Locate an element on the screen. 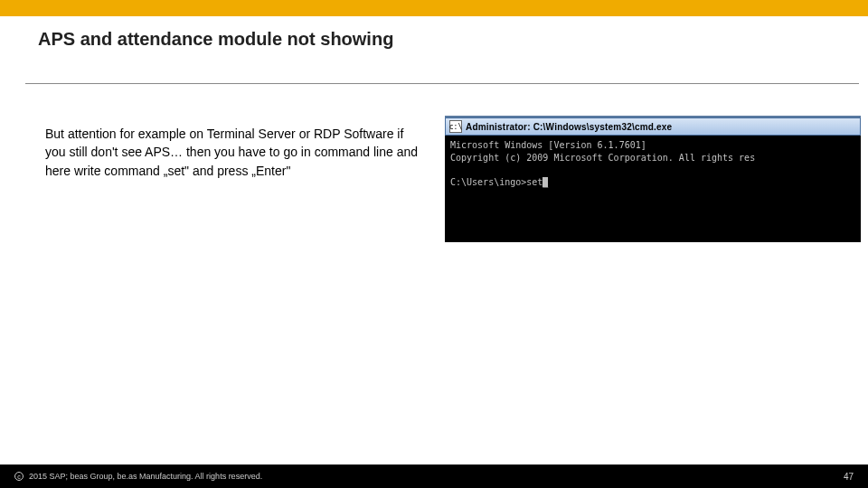  cmd-titlebar: c:\ Administrator: C:\Windows\system32\c… is located at coordinates (653, 127).